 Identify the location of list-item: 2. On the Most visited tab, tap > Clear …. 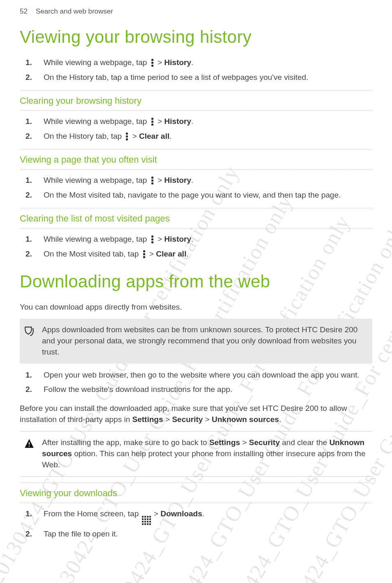
(208, 254).